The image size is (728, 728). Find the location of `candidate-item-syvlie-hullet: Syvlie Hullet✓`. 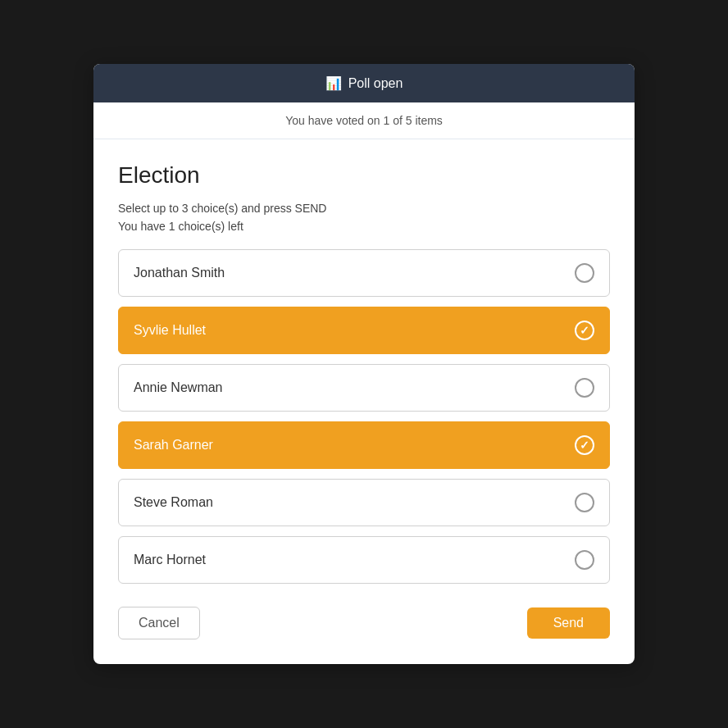

candidate-item-syvlie-hullet: Syvlie Hullet✓ is located at coordinates (364, 330).